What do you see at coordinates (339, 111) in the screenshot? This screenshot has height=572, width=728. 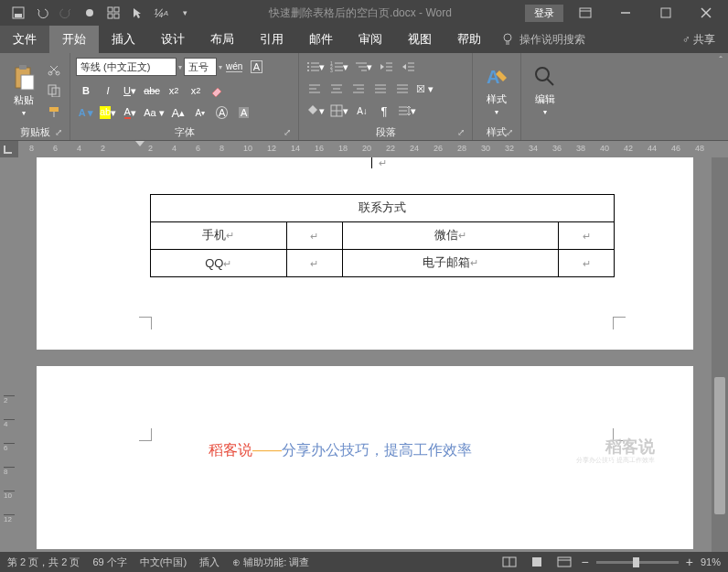 I see `borders-icon: ▾` at bounding box center [339, 111].